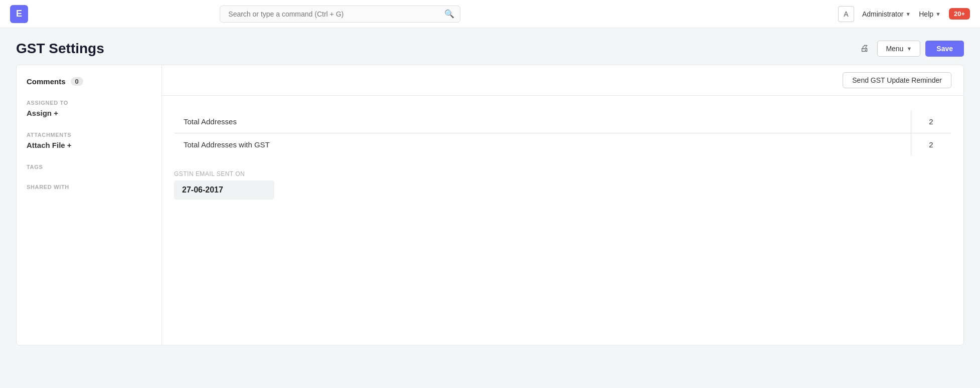 The width and height of the screenshot is (980, 388). I want to click on table-row: Total Addresses 2, so click(563, 122).